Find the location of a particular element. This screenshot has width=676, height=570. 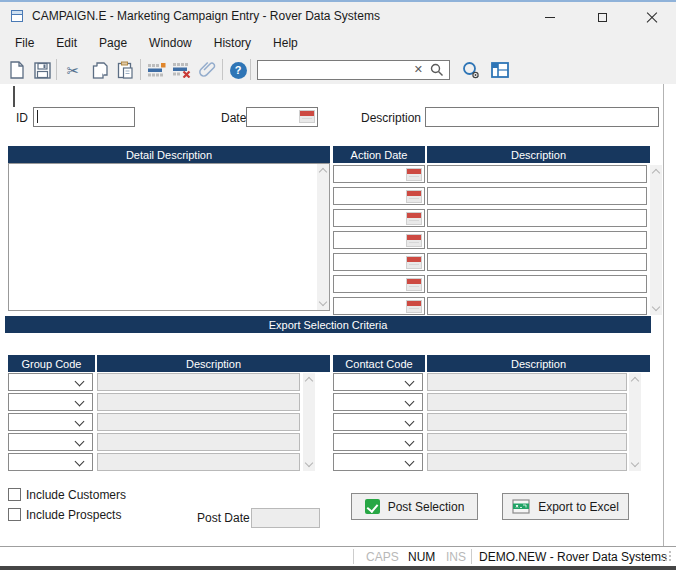

post-selection-button: Post Selection is located at coordinates (414, 506).